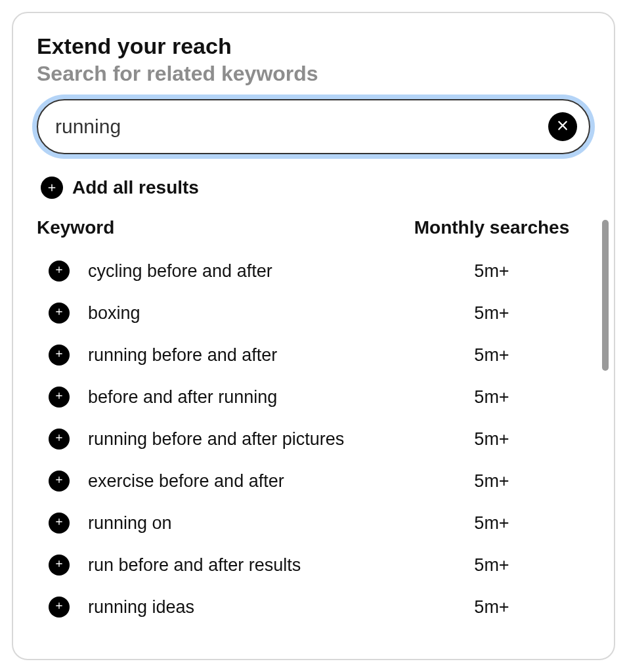 This screenshot has width=627, height=672. I want to click on page-title: Extend your reach, so click(314, 46).